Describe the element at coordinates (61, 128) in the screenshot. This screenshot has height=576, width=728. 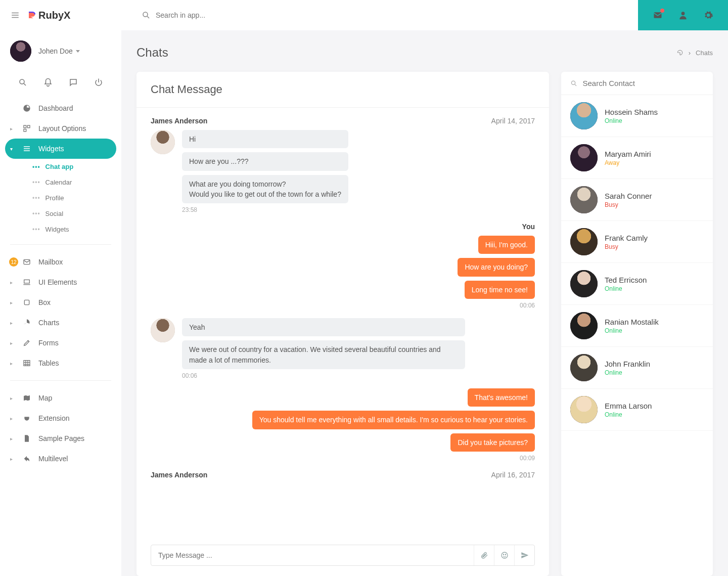
I see `nav-layout: ▸ Layout Options` at that location.